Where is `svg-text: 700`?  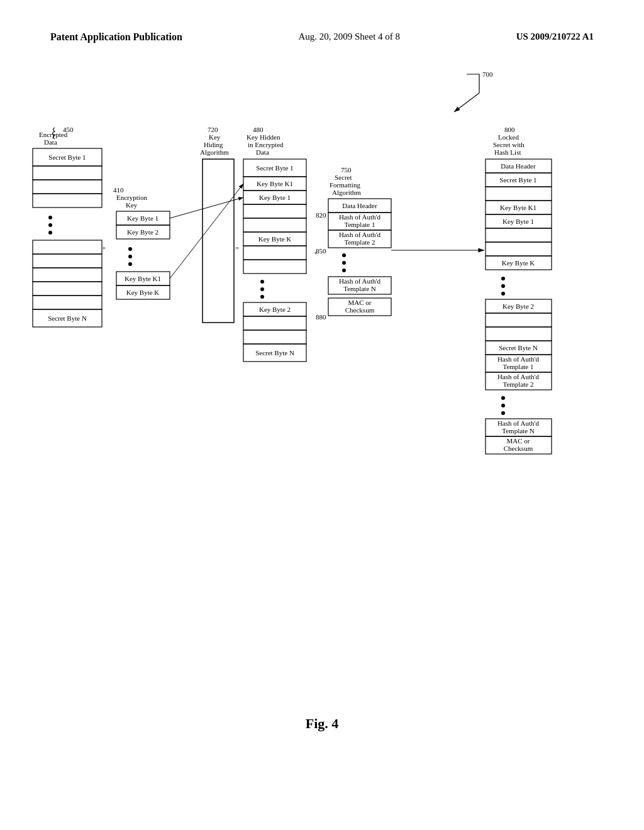 svg-text: 700 is located at coordinates (488, 74).